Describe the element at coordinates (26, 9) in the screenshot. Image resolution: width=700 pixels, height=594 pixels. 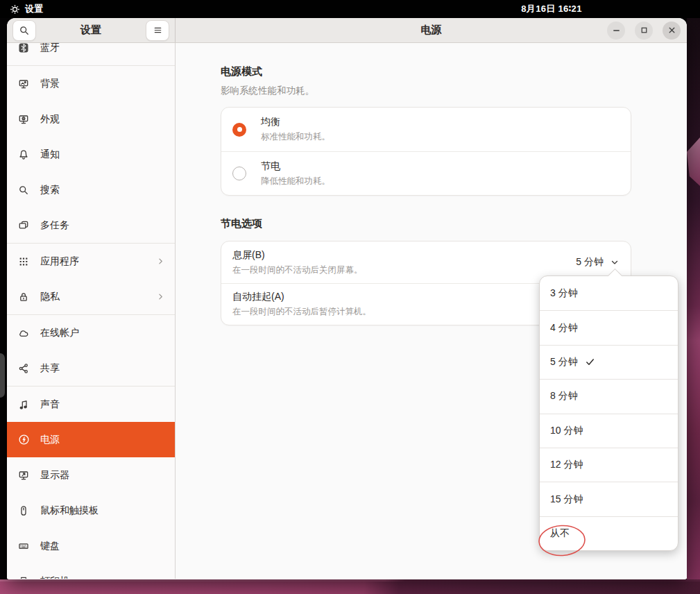
I see `top-bar-app-indicator: 设置` at that location.